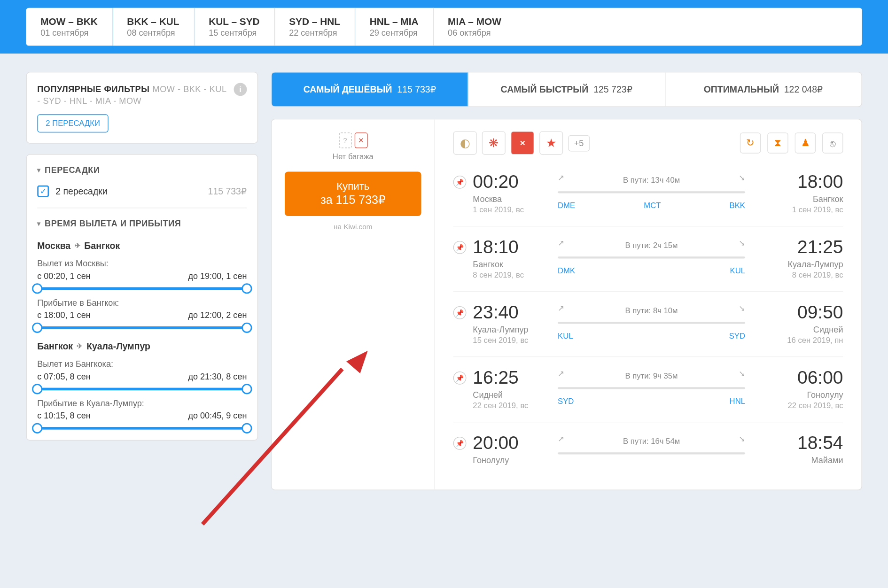  What do you see at coordinates (738, 401) in the screenshot?
I see `airport-code: HNL` at bounding box center [738, 401].